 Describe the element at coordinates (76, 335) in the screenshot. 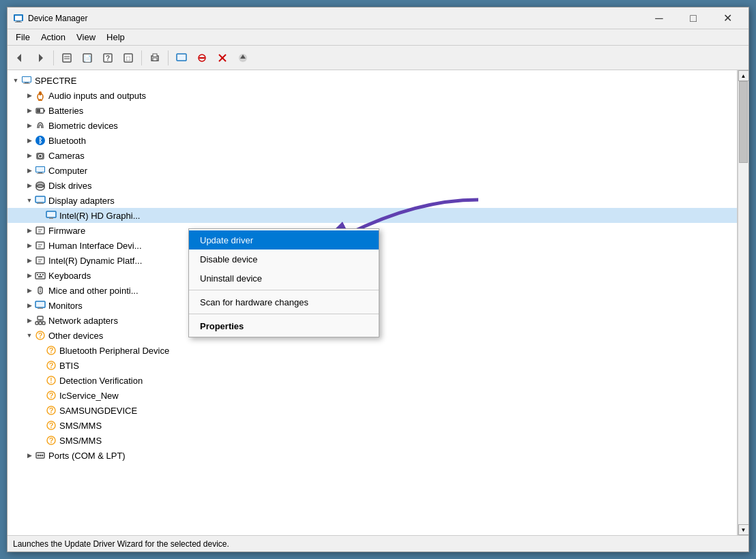

I see `other-label: Other devices` at that location.